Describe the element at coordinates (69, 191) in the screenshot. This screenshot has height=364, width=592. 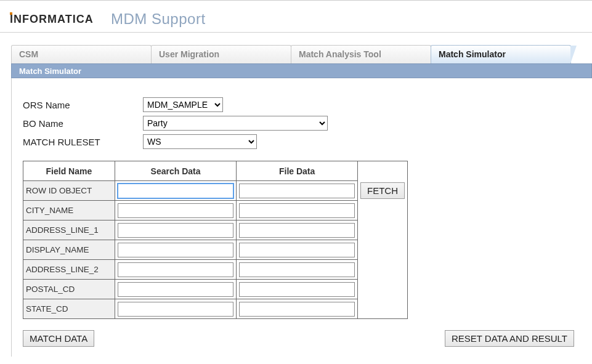
I see `field-name-cell: ROW ID OBJECT` at that location.